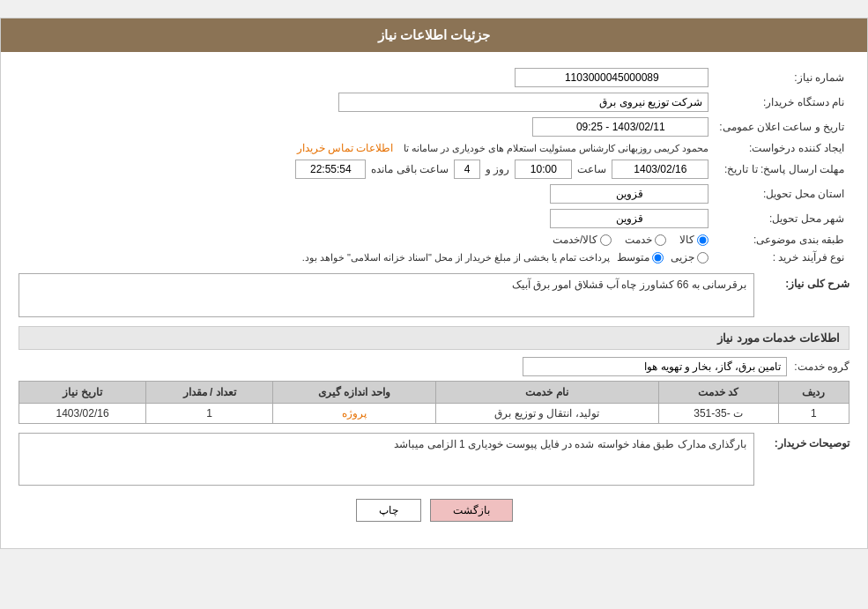  What do you see at coordinates (640, 257) in the screenshot?
I see `purchase-motavaset-option: متوسط` at bounding box center [640, 257].